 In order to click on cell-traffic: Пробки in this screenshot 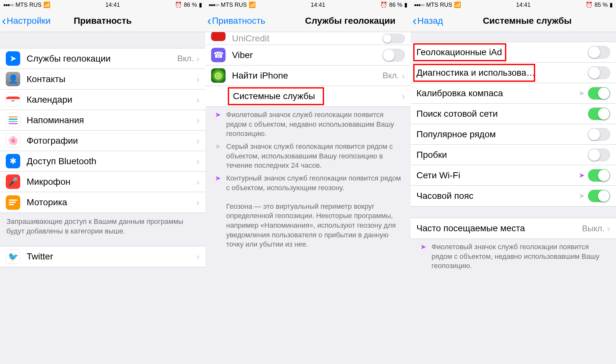, I will do `click(513, 155)`.